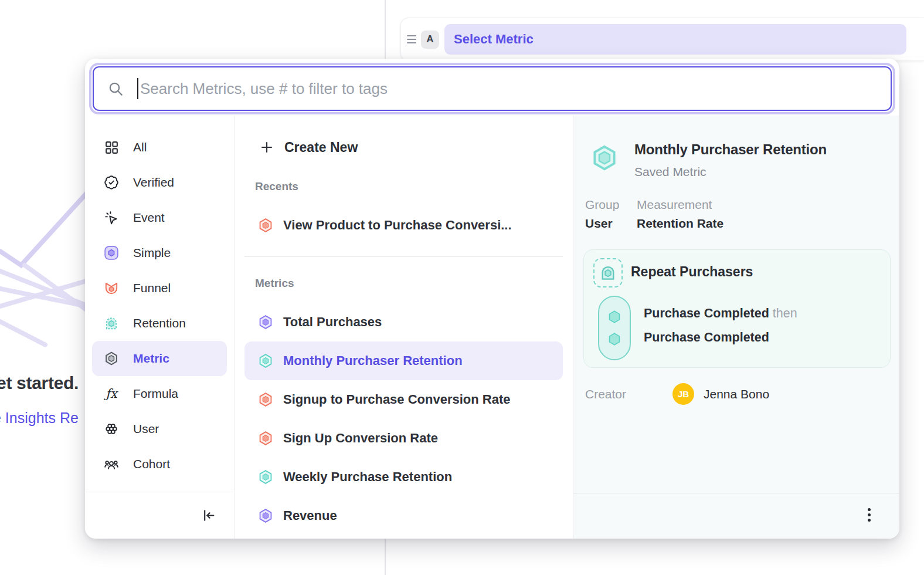 The image size is (924, 575). Describe the element at coordinates (111, 147) in the screenshot. I see `grid-icon` at that location.